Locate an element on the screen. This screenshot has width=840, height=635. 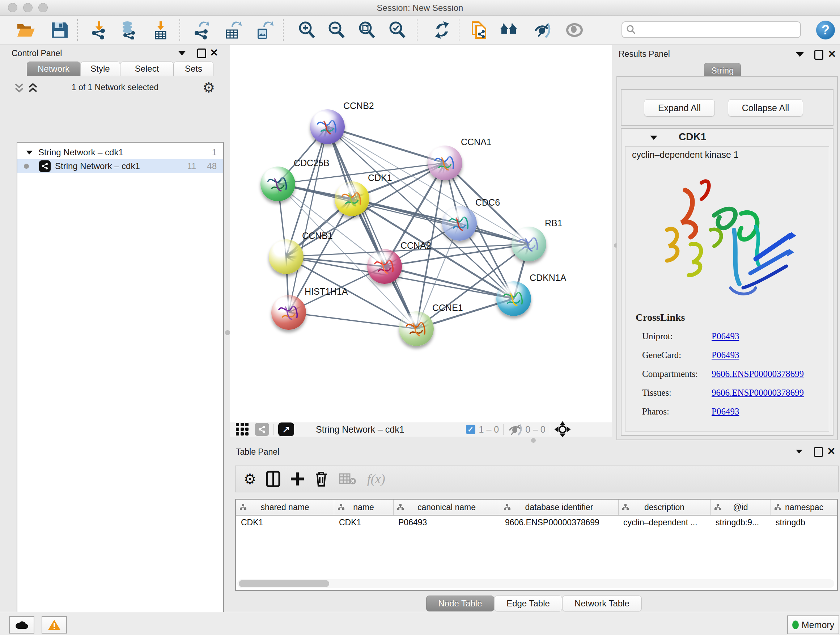
toolbar-separator is located at coordinates (283, 30).